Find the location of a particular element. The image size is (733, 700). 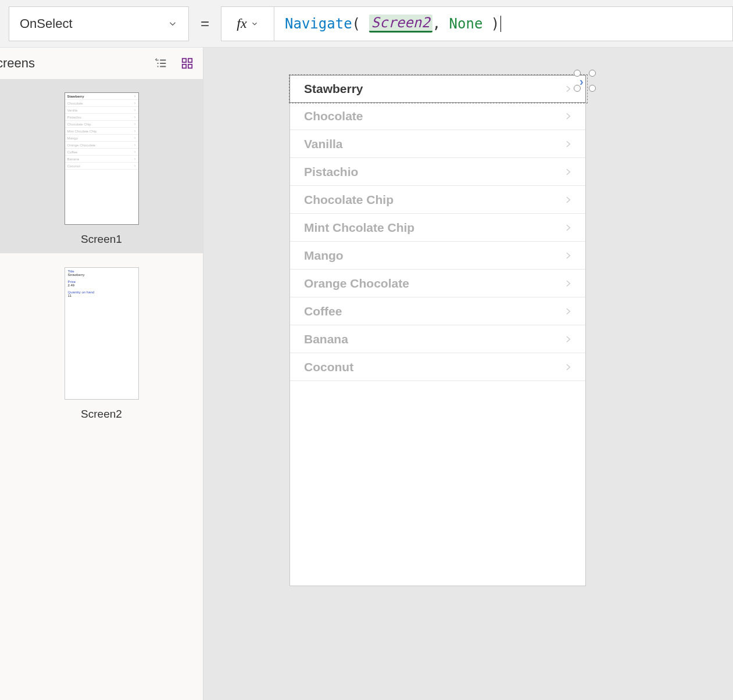

mini-row: Orange Chocolate› is located at coordinates (102, 145).